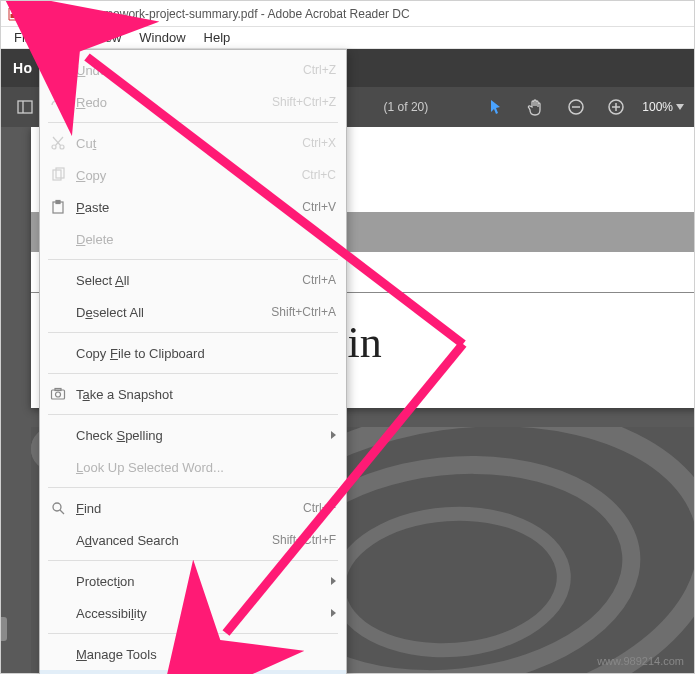 The image size is (695, 674). Describe the element at coordinates (58, 394) in the screenshot. I see `camera-icon` at that location.